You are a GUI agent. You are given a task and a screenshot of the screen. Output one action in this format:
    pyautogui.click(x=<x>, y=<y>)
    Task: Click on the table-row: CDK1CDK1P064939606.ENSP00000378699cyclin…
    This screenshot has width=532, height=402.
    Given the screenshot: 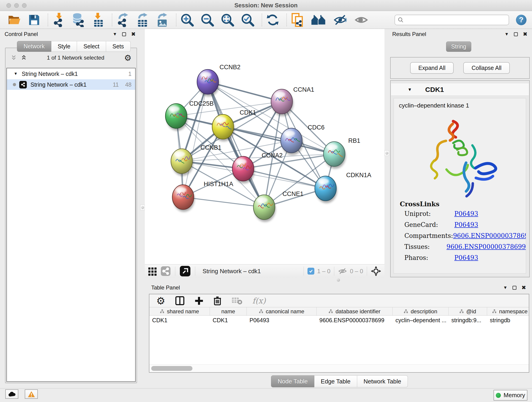 What is the action you would take?
    pyautogui.click(x=339, y=320)
    